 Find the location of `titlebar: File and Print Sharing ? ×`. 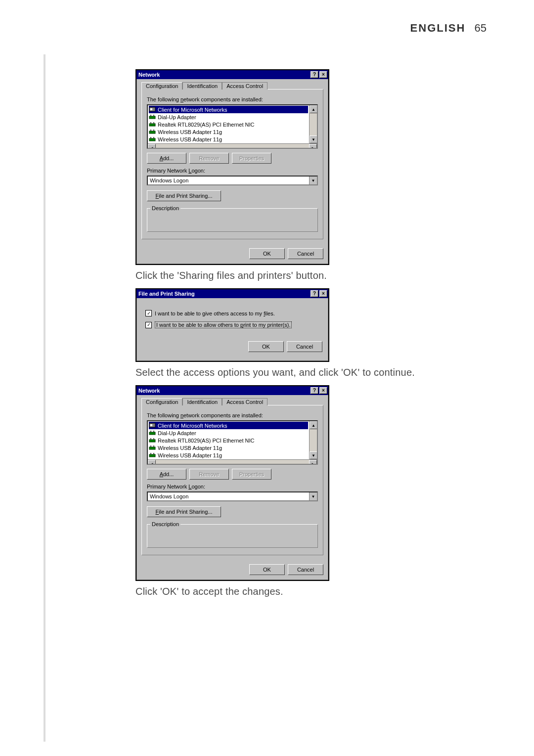

titlebar: File and Print Sharing ? × is located at coordinates (232, 294).